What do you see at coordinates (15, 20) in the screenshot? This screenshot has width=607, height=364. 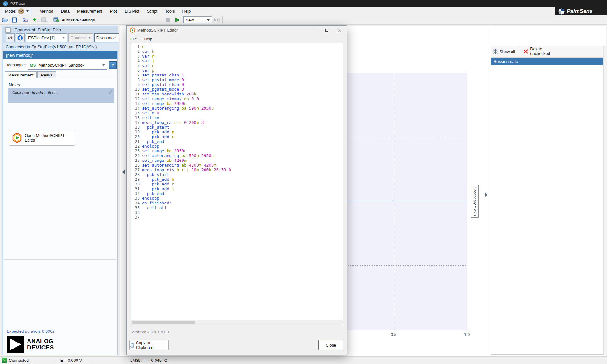 I see `save-icon` at bounding box center [15, 20].